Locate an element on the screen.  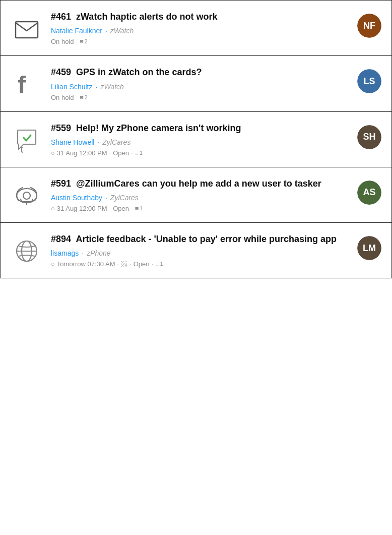
ticket-number: #591 is located at coordinates (61, 184).